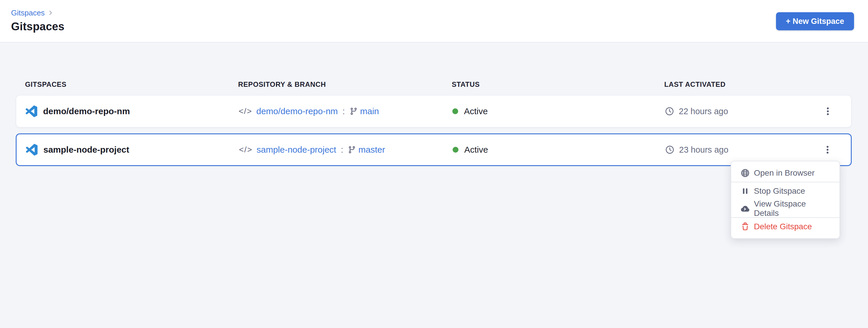 This screenshot has height=328, width=868. Describe the element at coordinates (739, 111) in the screenshot. I see `last-activated-cell: 22 hours ago` at that location.